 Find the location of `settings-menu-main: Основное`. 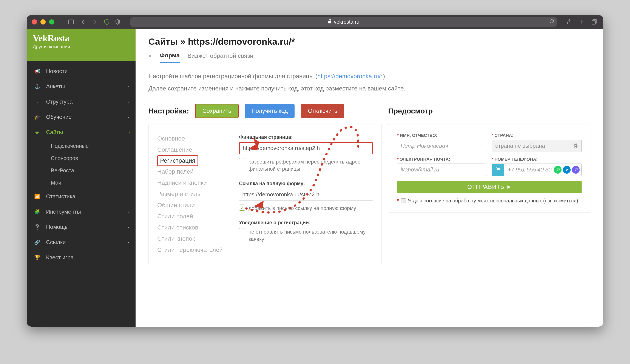

settings-menu-main: Основное is located at coordinates (194, 139).